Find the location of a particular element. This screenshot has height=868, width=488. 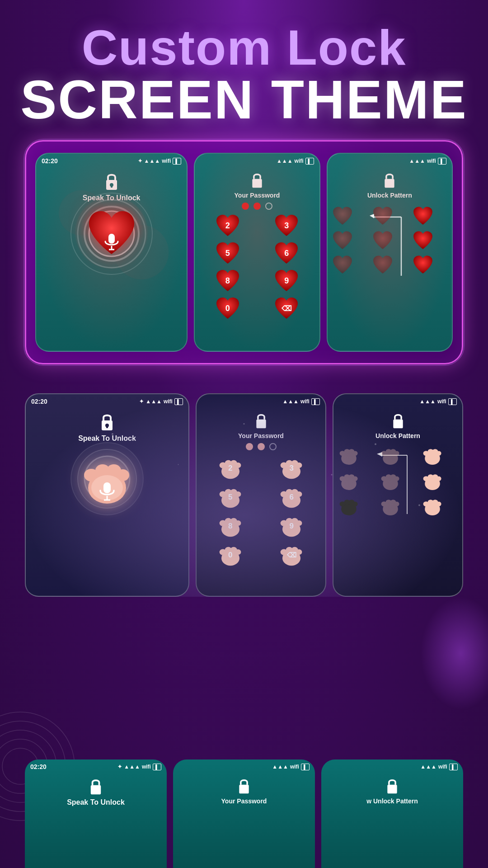

status-bar-teal: 02:20 ✦ ▲▲▲ wifi ▌ is located at coordinates (96, 766).